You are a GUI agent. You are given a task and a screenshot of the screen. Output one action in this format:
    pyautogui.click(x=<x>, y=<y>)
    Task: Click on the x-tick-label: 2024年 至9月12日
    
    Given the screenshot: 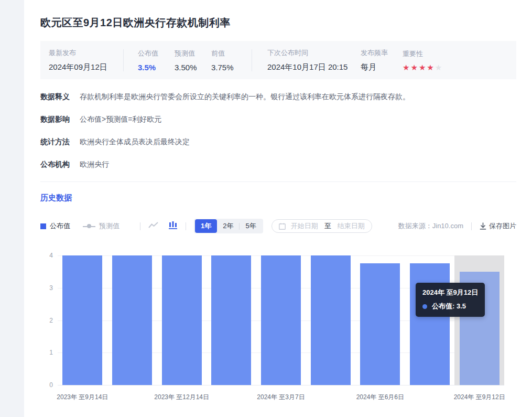 What is the action you would take?
    pyautogui.click(x=480, y=398)
    